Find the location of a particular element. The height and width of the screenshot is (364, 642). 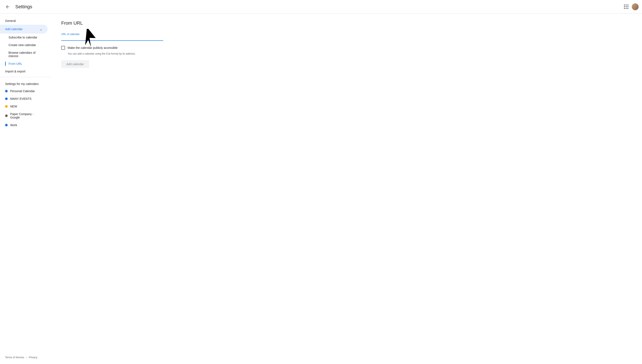

paper-company-dot is located at coordinates (7, 116).